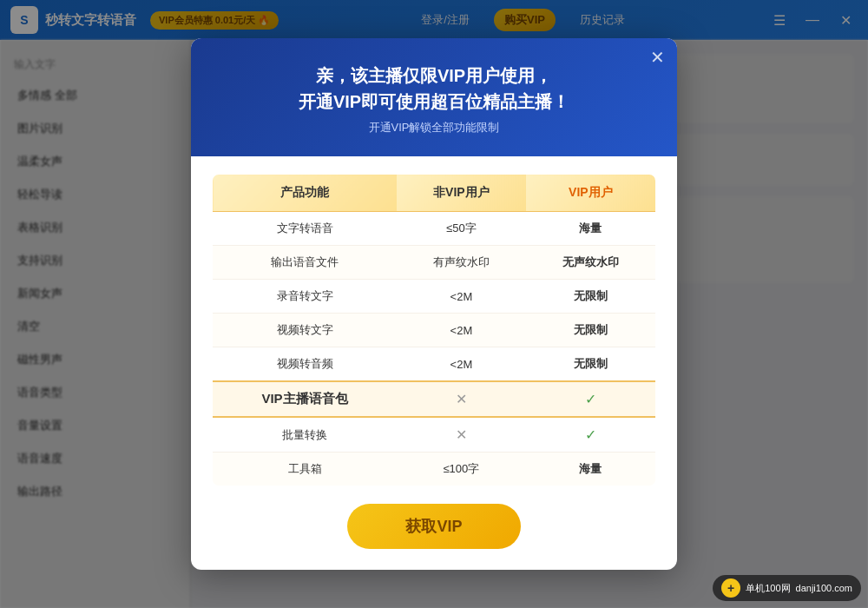  Describe the element at coordinates (434, 128) in the screenshot. I see `modal-subtitle: 开通VIP解锁全部功能限制` at that location.